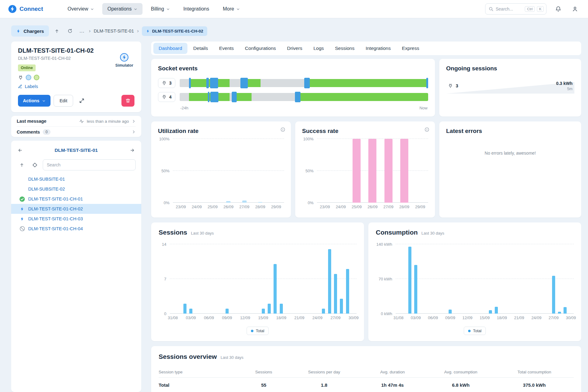 The image size is (588, 392). Describe the element at coordinates (173, 232) in the screenshot. I see `sessions-title: Sessions` at that location.